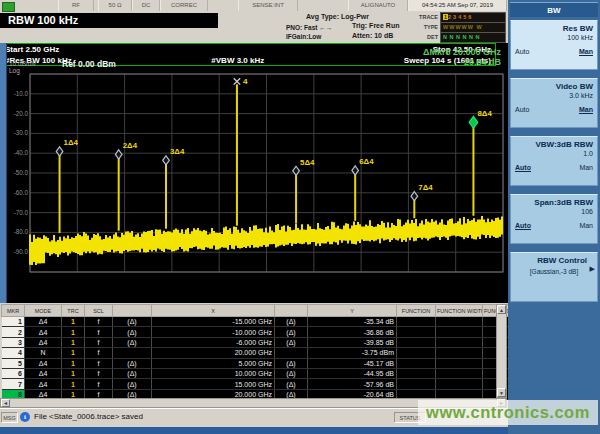 Image resolution: width=600 pixels, height=434 pixels. I want to click on svg-text: -30.0, so click(22, 132).